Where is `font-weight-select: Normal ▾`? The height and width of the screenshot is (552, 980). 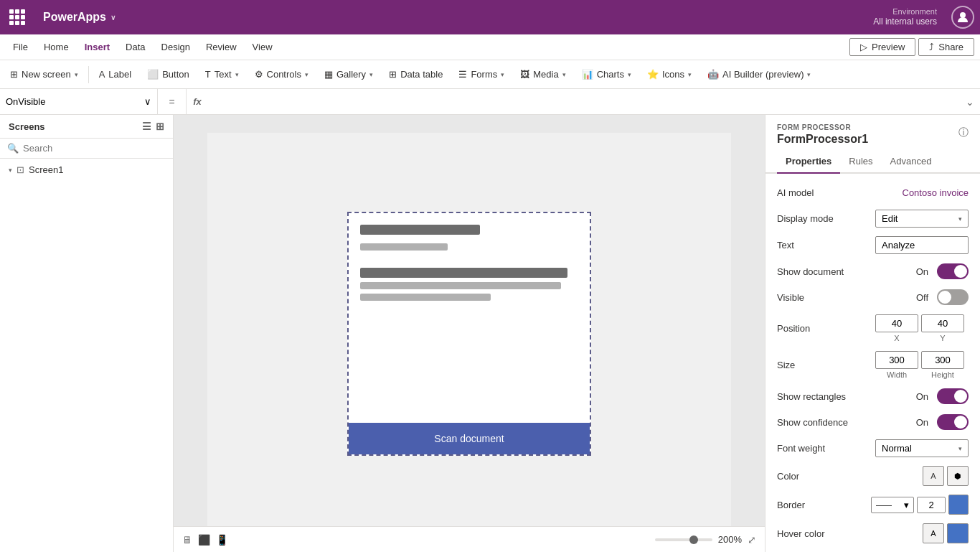
font-weight-select: Normal ▾ is located at coordinates (922, 448).